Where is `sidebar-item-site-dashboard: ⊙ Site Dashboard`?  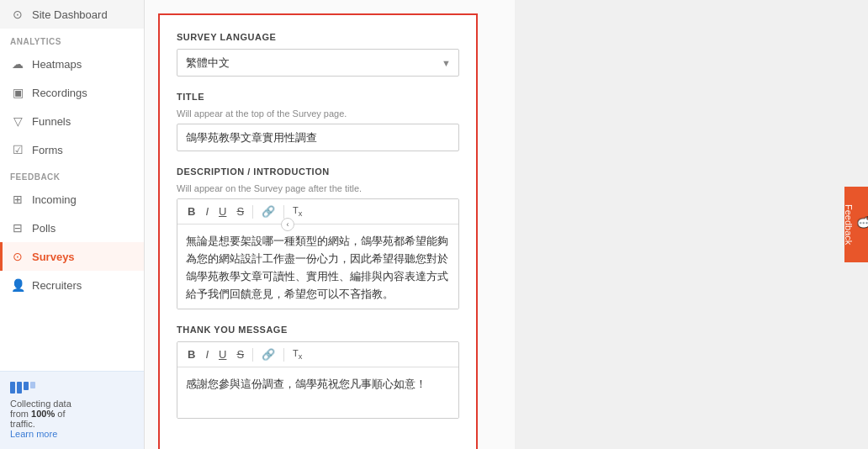
sidebar-item-site-dashboard: ⊙ Site Dashboard is located at coordinates (72, 14).